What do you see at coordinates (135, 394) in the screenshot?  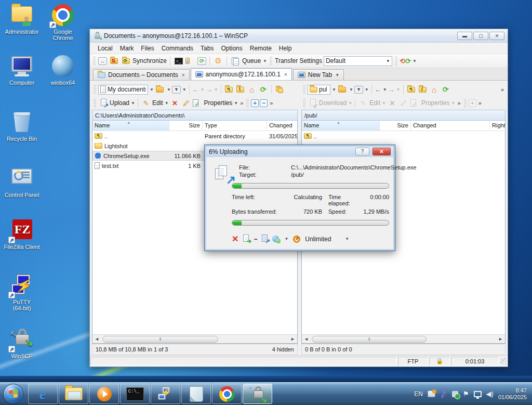 I see `taskbar-command-prompt: C:\_` at bounding box center [135, 394].